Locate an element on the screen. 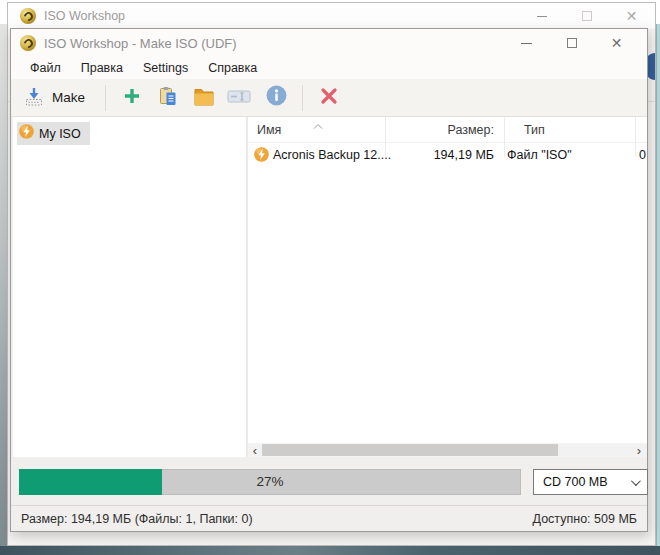  tree-item-label: My ISO is located at coordinates (60, 134).